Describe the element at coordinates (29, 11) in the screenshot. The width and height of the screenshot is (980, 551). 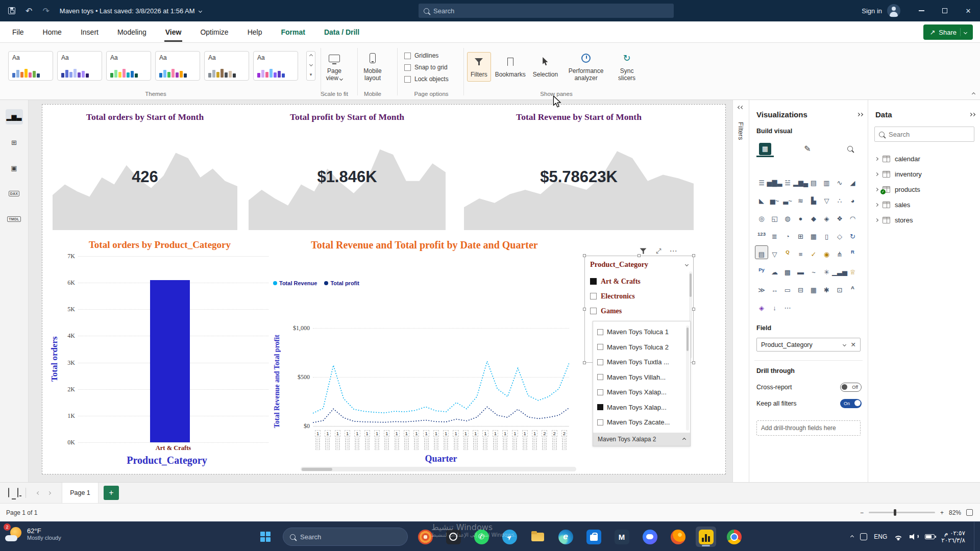
I see `undo-icon: ↶` at that location.